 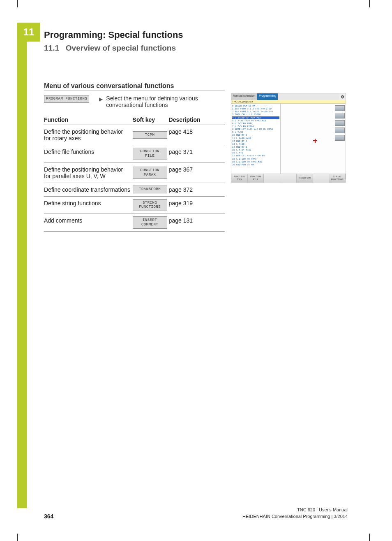 What do you see at coordinates (22, 265) in the screenshot?
I see `chapter-sidebar` at bounding box center [22, 265].